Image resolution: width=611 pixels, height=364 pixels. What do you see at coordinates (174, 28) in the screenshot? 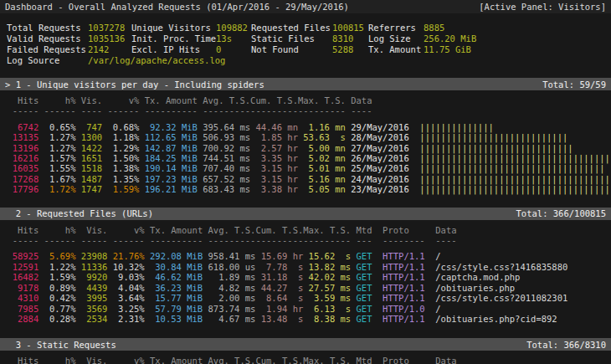
I see `summary-label: Unique Visitors` at bounding box center [174, 28].